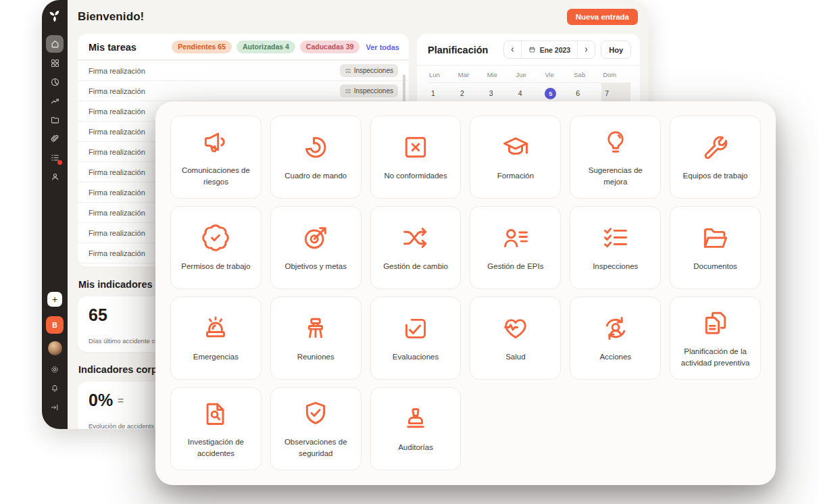 Image resolution: width=819 pixels, height=504 pixels. What do you see at coordinates (587, 74) in the screenshot?
I see `weekday-label: Sab` at bounding box center [587, 74].